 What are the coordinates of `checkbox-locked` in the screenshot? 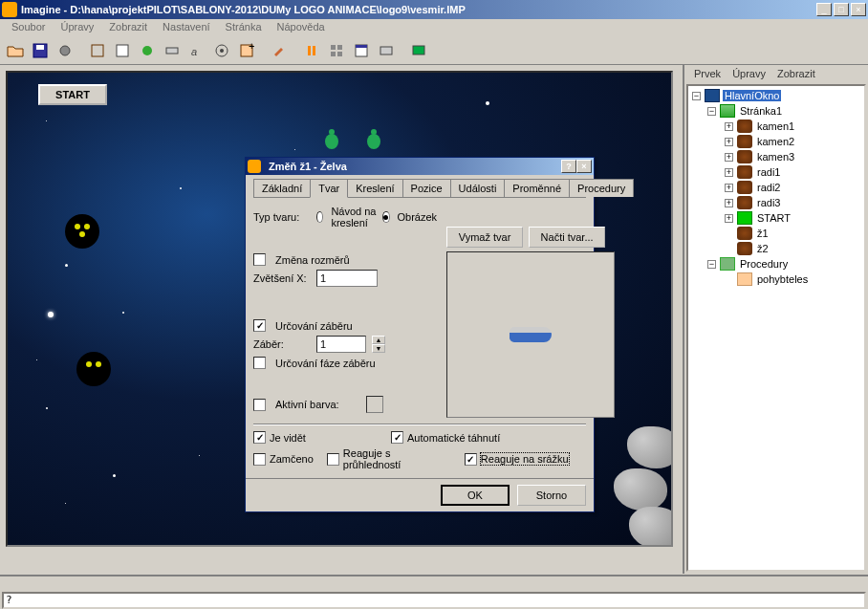 It's located at (260, 459).